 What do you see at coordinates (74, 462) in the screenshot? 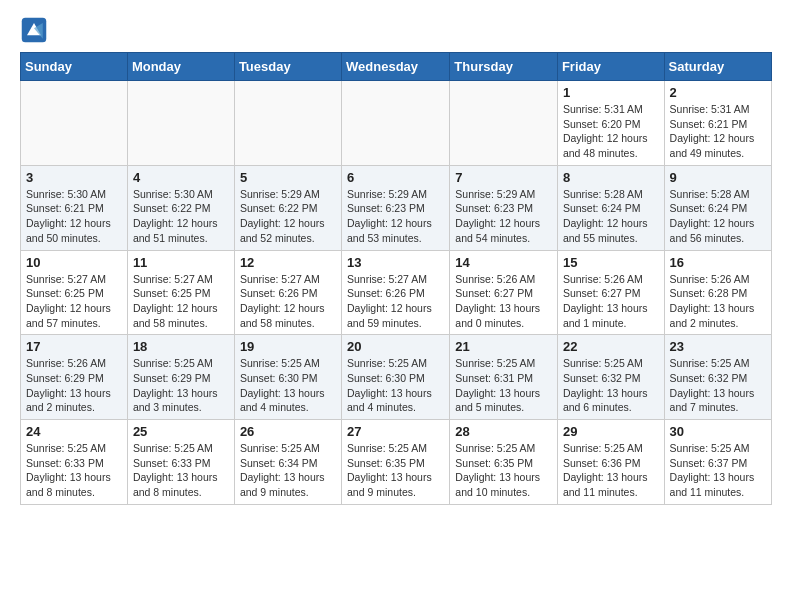
I see `calendar-cell: 24Sunrise: 5:25 AM Sunset: 6:33 PM Dayli…` at bounding box center [74, 462].